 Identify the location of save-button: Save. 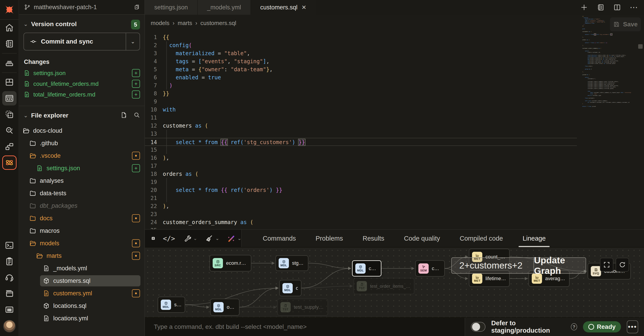
(626, 24).